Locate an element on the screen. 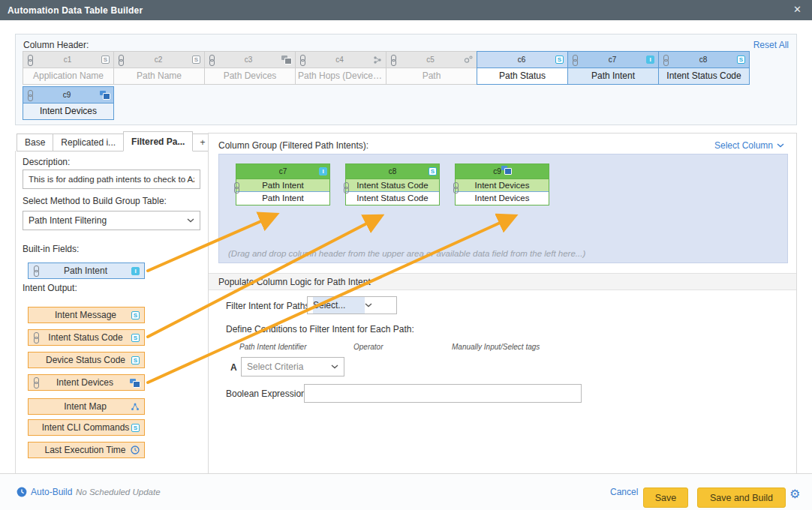  column-chip-c6: c6S Path Status is located at coordinates (522, 68).